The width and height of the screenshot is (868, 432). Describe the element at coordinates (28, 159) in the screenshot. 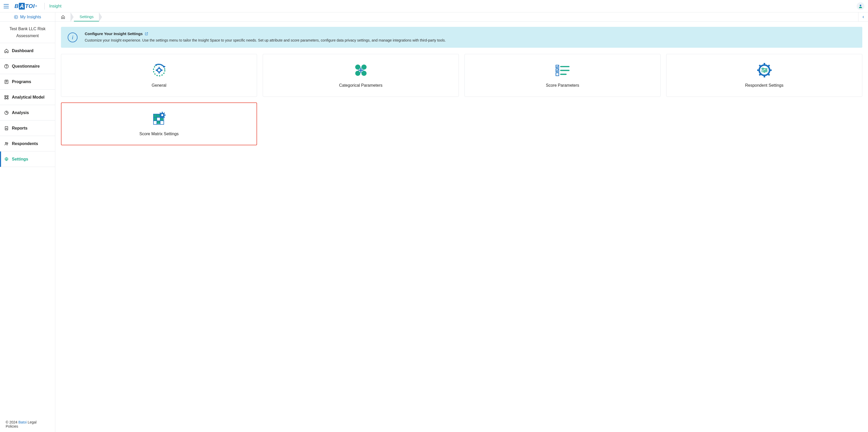

I see `sidebar-item-settings: Settings` at that location.